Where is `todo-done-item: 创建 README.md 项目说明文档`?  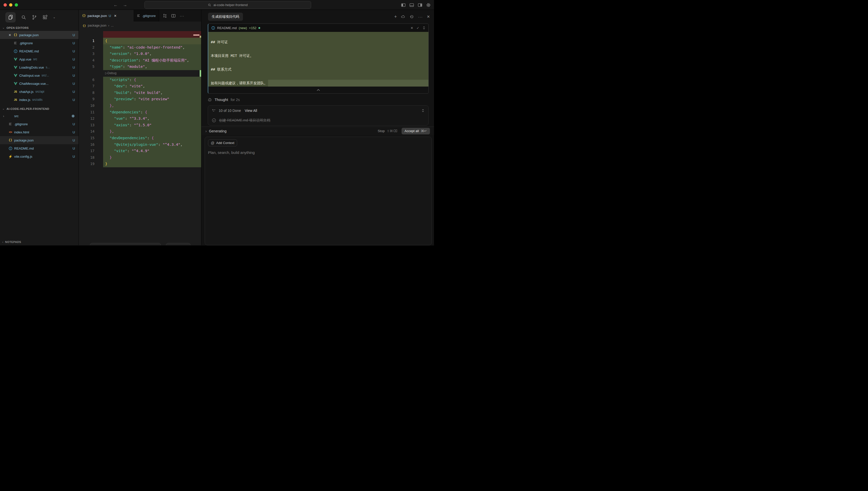
todo-done-item: 创建 README.md 项目说明文档 is located at coordinates (318, 120).